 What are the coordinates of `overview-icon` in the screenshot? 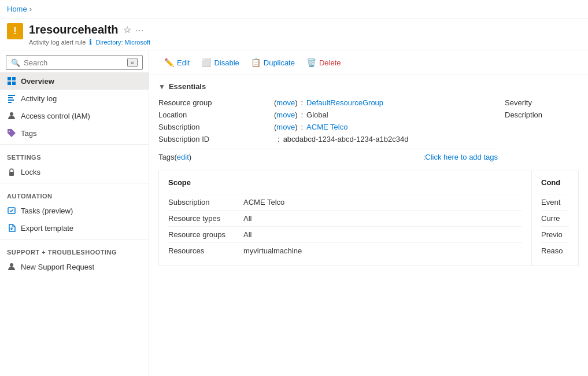 It's located at (12, 81).